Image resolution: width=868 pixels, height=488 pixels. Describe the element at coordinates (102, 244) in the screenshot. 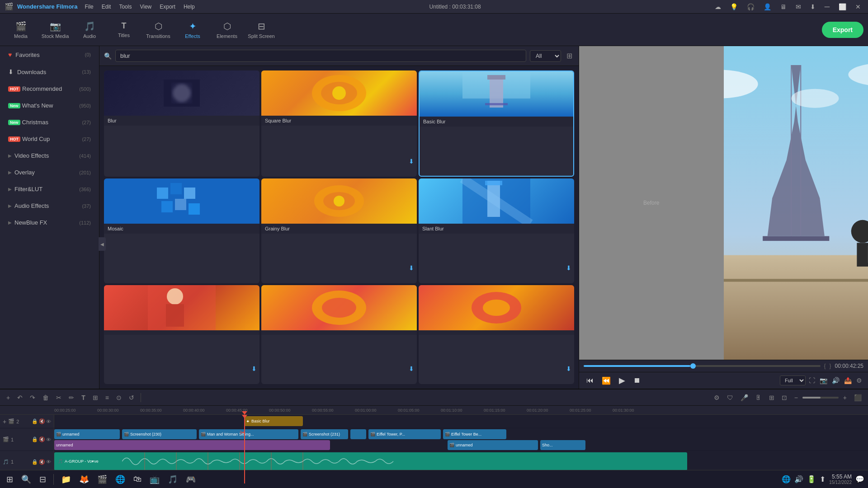

I see `panel-collapse-button: ◀` at that location.